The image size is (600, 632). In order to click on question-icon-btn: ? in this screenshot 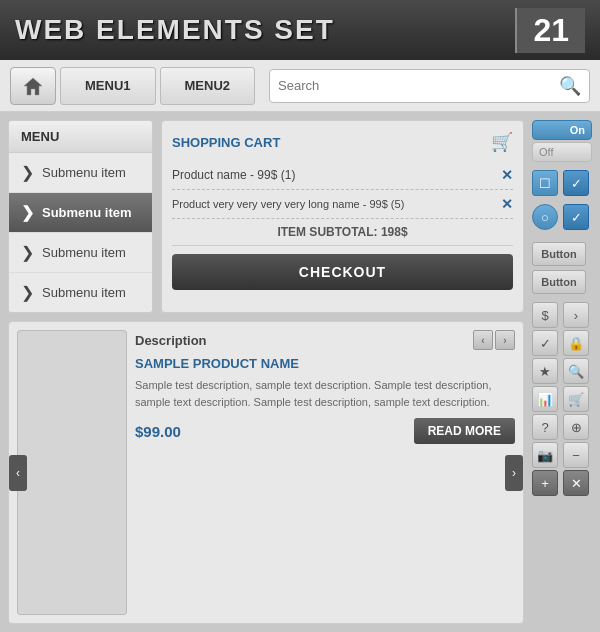, I will do `click(545, 427)`.